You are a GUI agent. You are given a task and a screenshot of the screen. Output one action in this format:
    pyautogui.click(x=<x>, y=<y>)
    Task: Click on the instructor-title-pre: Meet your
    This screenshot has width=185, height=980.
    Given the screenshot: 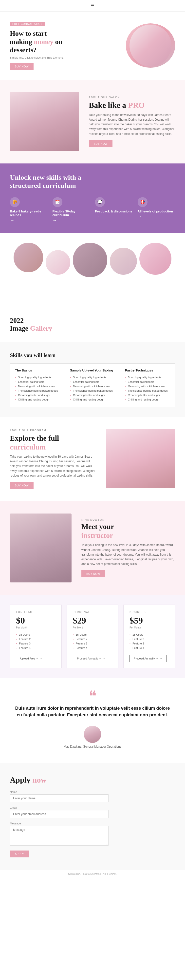 What is the action you would take?
    pyautogui.click(x=98, y=527)
    